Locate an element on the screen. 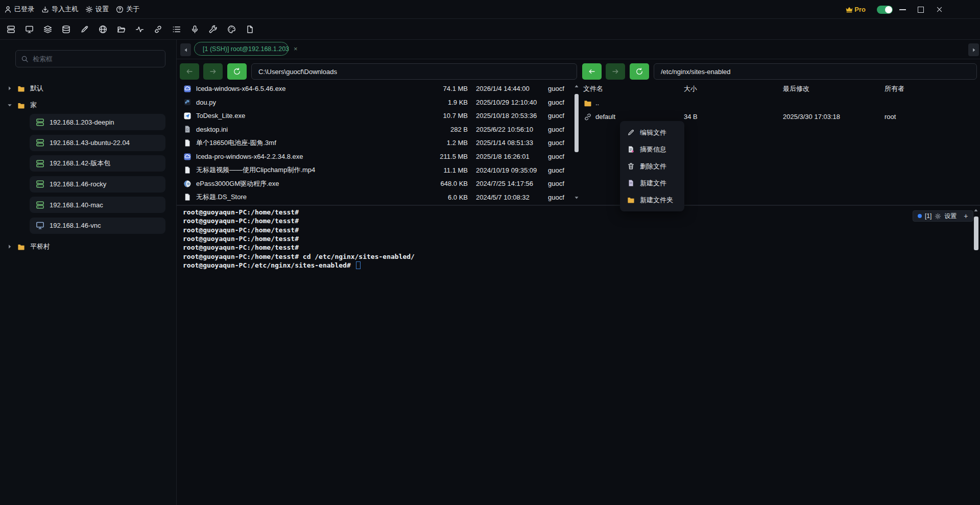  local-scrollbar is located at coordinates (577, 143).